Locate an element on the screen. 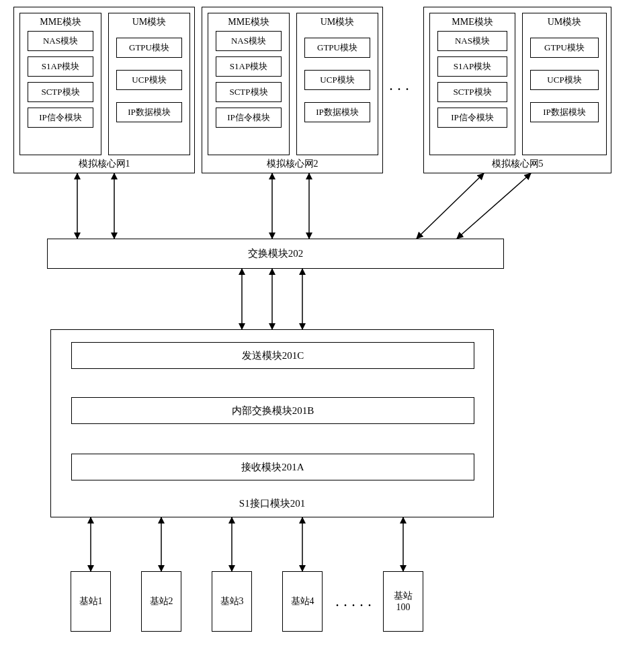 This screenshot has height=672, width=637. s1-outer-label: S1接口模块201 is located at coordinates (272, 504).